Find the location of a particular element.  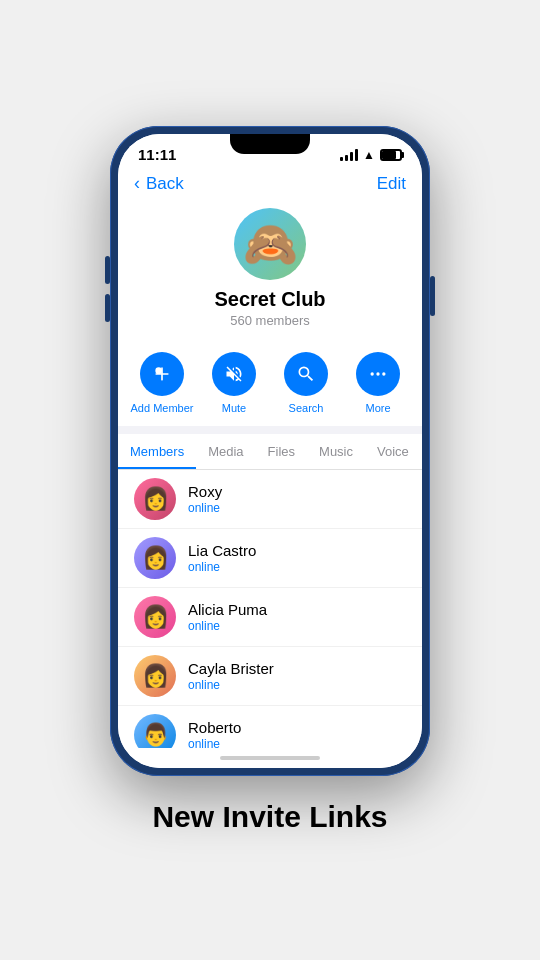

list-item: 👩 Alicia Puma online is located at coordinates (270, 618).